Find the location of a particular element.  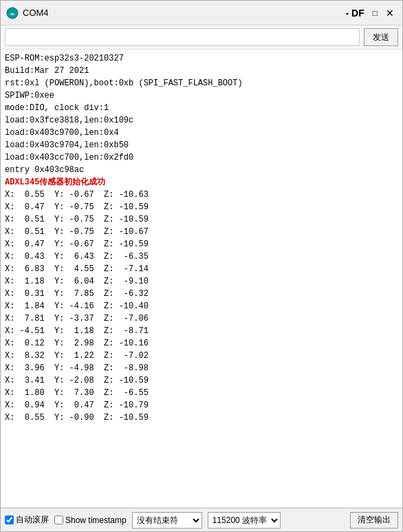

console-line: X: 3.41 Y: -2.08 Z: -10.59 is located at coordinates (202, 381).